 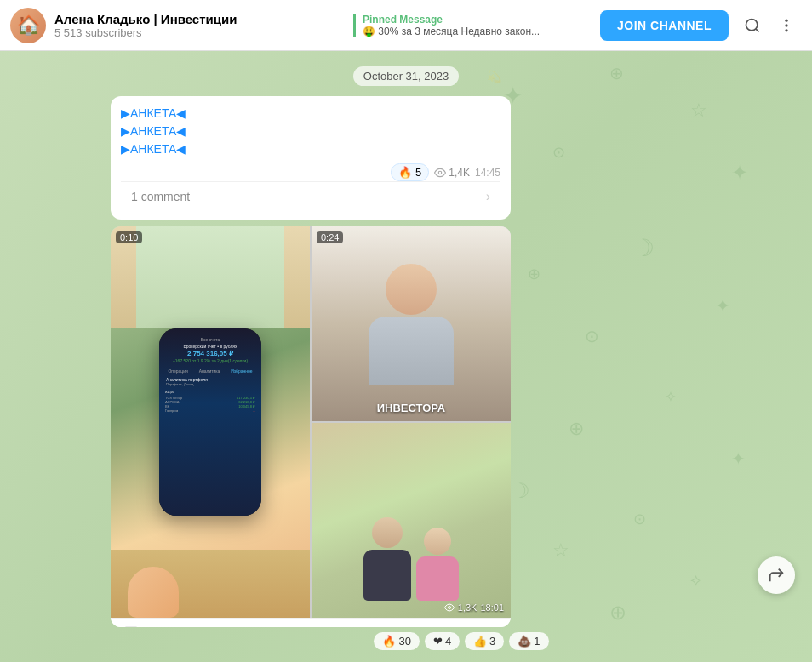 I want to click on video3-stats: 1,3K 18:01, so click(x=474, y=608).